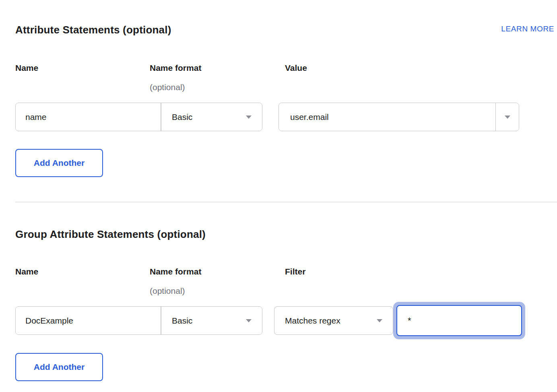 Image resolution: width=557 pixels, height=392 pixels. I want to click on column-label-name-format: Name format, so click(175, 68).